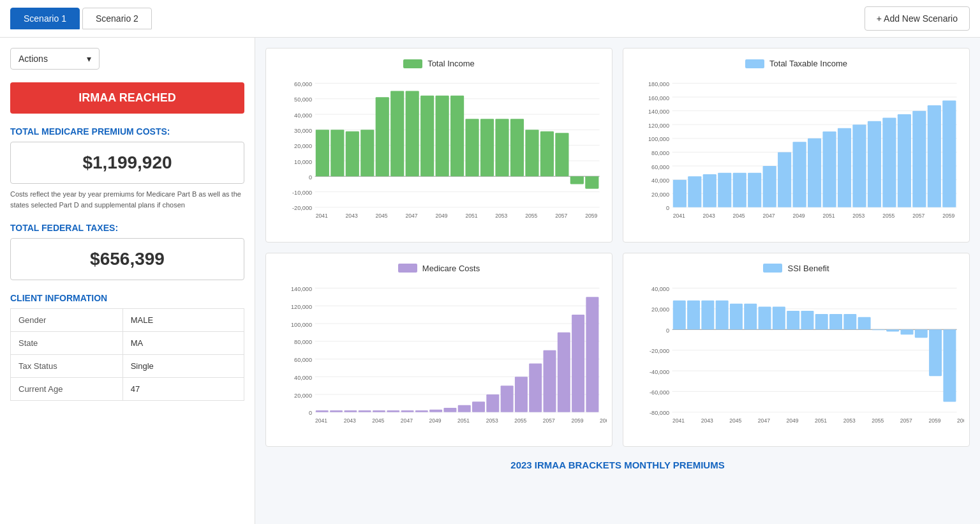  What do you see at coordinates (660, 289) in the screenshot?
I see `svg-text: 40,000` at bounding box center [660, 289].